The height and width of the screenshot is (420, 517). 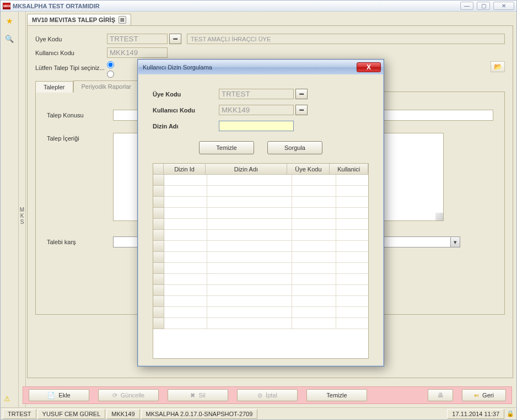 I want to click on minimize-button: —, so click(x=467, y=6).